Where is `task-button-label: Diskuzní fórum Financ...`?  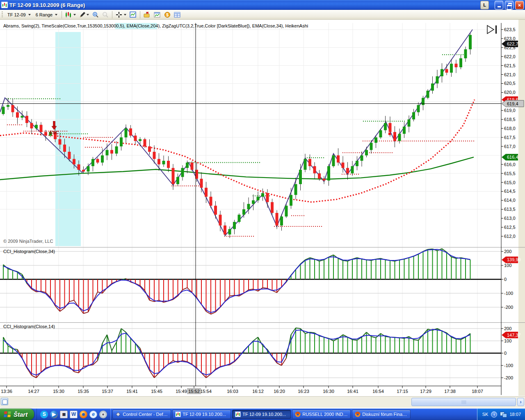 task-button-label: Diskuzní fórum Financ... is located at coordinates (385, 414).